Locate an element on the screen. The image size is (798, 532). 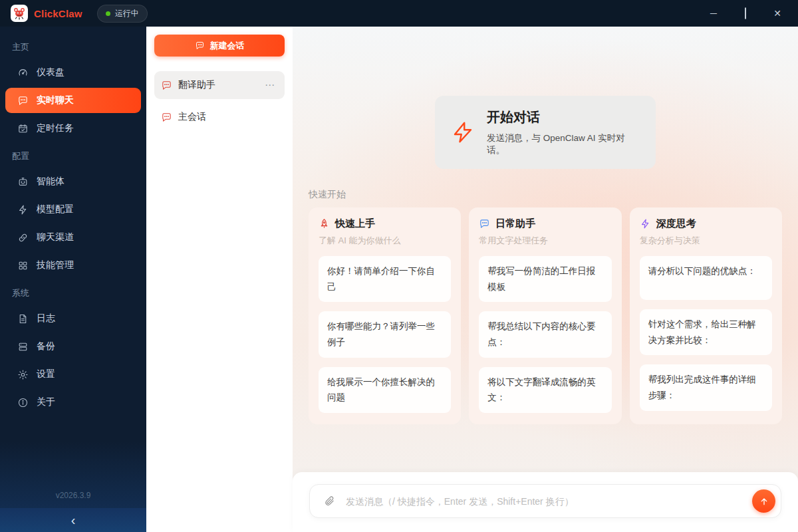
sidebar-item-live-chat: 实时聊天 is located at coordinates (73, 100).